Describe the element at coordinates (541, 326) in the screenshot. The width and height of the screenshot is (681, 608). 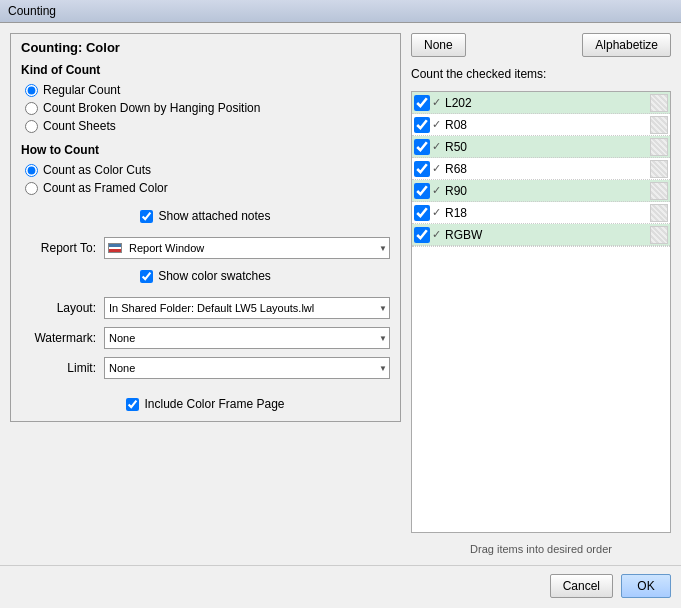
I see `empty-list-area` at that location.